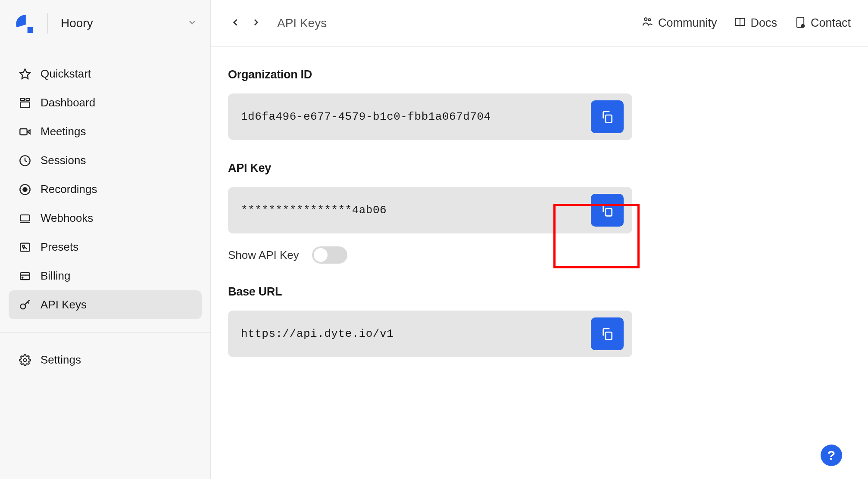 This screenshot has height=479, width=868. Describe the element at coordinates (430, 334) in the screenshot. I see `base-url-row: https://api.dyte.io/v1` at that location.